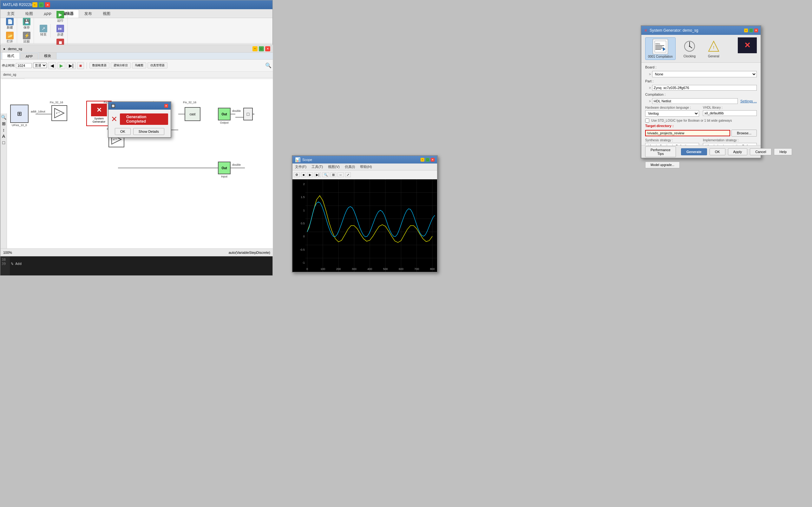 The image size is (812, 507). What do you see at coordinates (303, 160) in the screenshot?
I see `scope-title-left: 📊 Scope` at bounding box center [303, 160].